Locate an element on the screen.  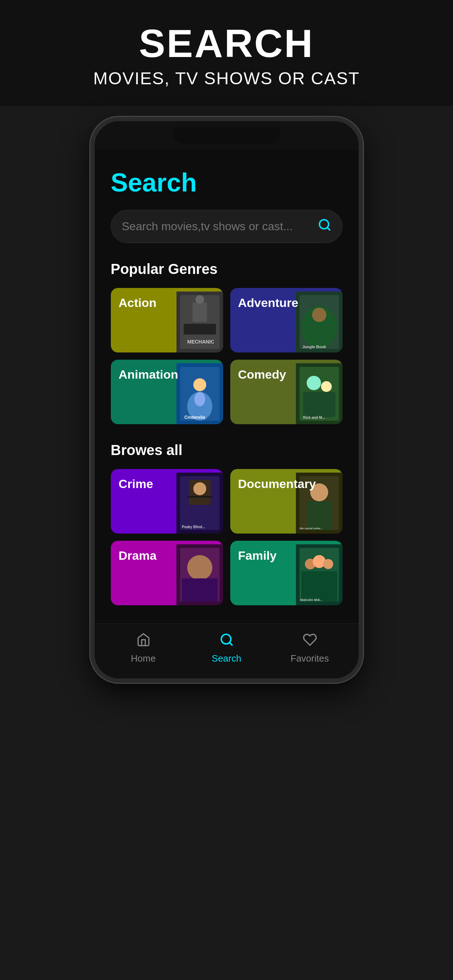
genre-label-adventure: Adventure is located at coordinates (268, 303).